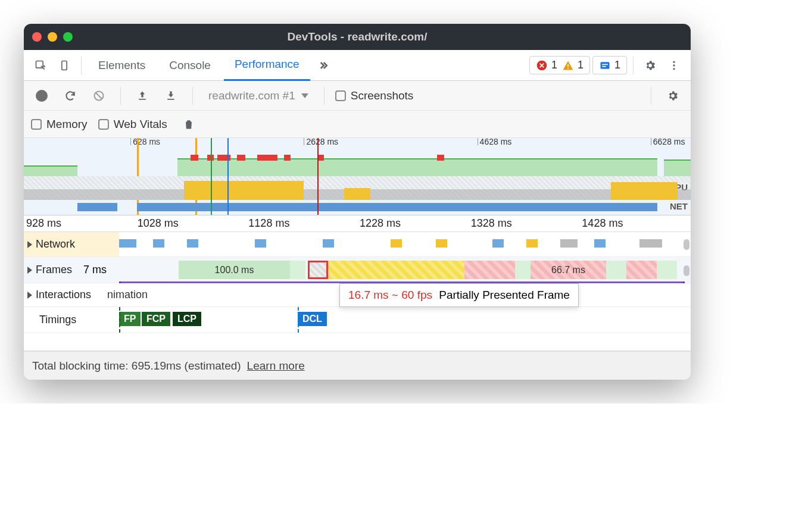  I want to click on warning-count: 1, so click(581, 65).